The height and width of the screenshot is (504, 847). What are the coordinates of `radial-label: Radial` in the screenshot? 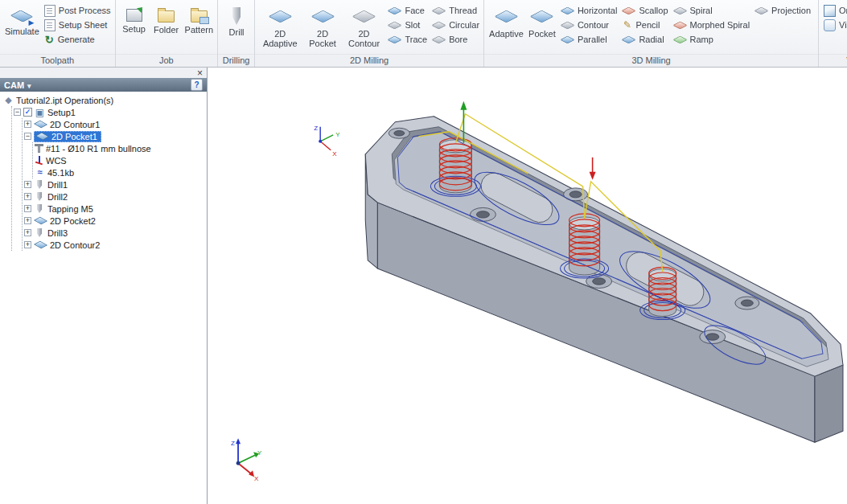 It's located at (652, 39).